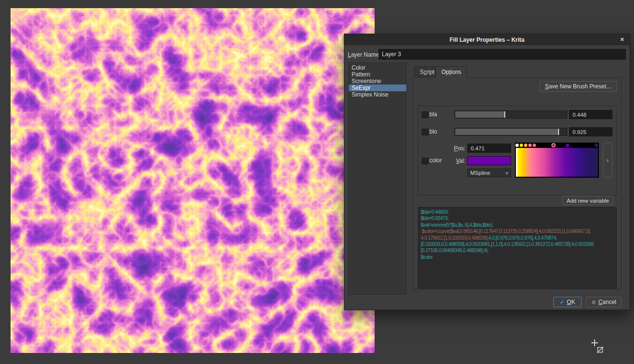  I want to click on gradient-widget, so click(557, 160).